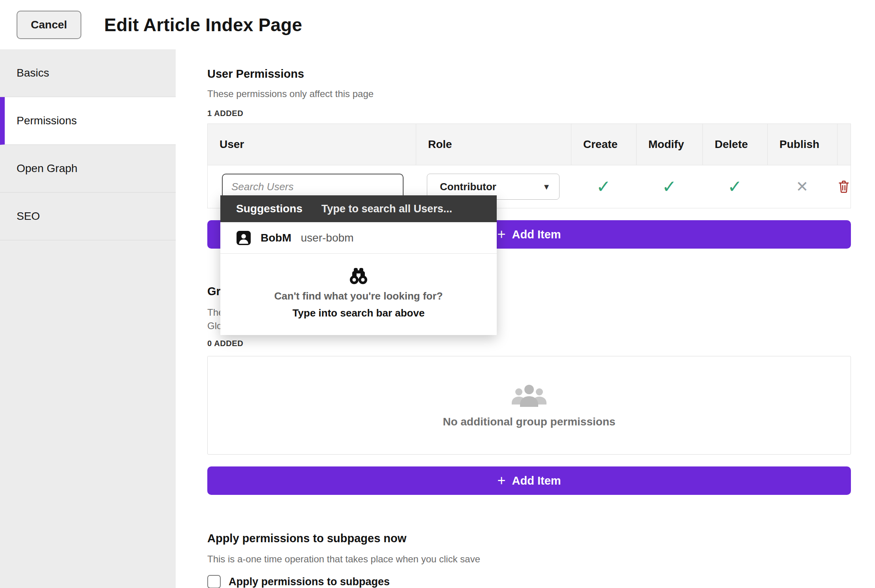 The width and height of the screenshot is (875, 588). Describe the element at coordinates (529, 114) in the screenshot. I see `user-permissions-added-count: 1 ADDED` at that location.